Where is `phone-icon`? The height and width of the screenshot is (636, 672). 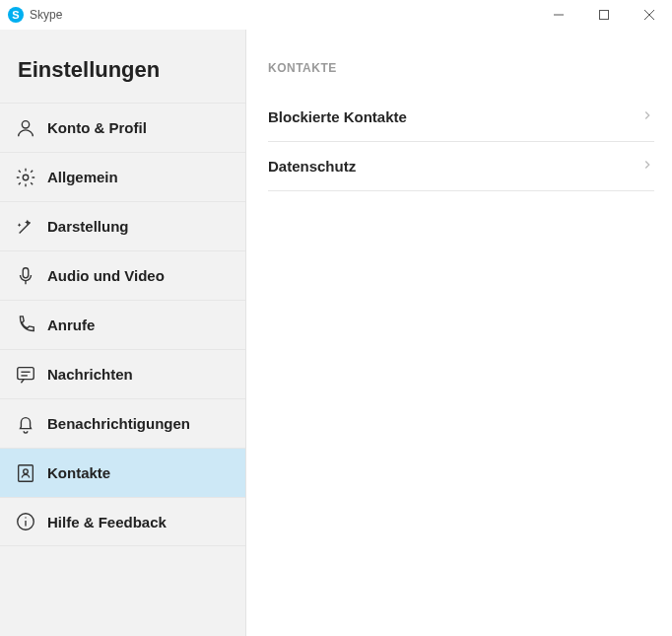 phone-icon is located at coordinates (26, 325).